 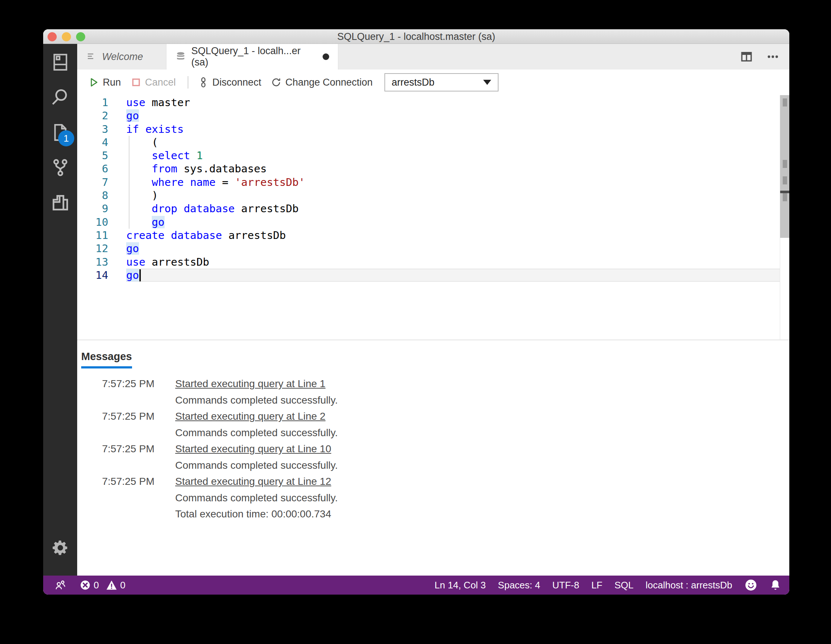 What do you see at coordinates (433, 262) in the screenshot?
I see `code-line: 13use arrestsDb` at bounding box center [433, 262].